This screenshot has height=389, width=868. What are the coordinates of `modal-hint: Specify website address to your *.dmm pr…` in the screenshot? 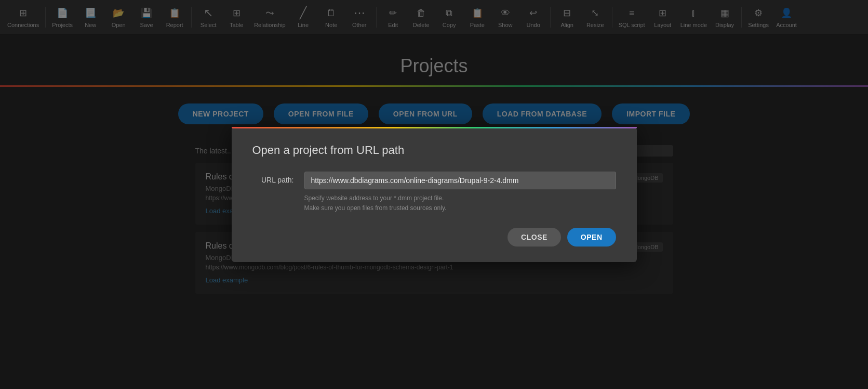 It's located at (460, 203).